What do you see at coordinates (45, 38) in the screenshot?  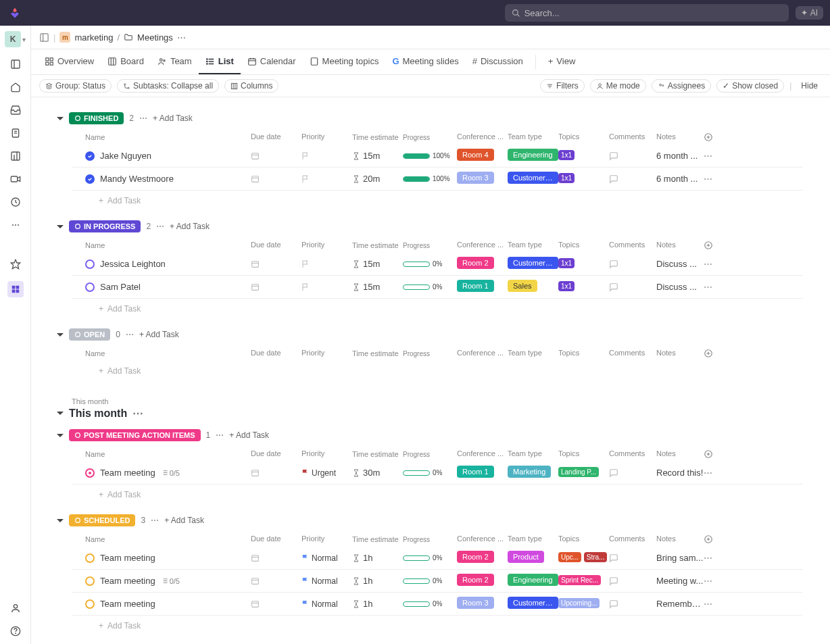 I see `collapse-sidebar-icon` at bounding box center [45, 38].